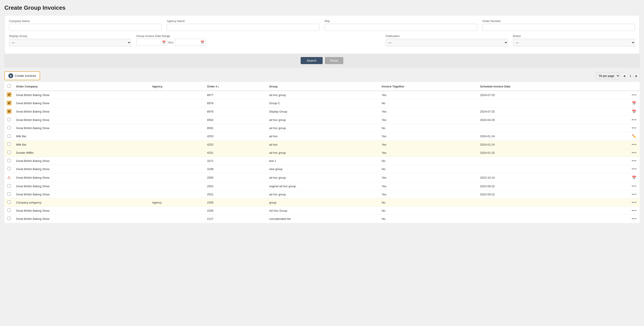 Image resolution: width=644 pixels, height=326 pixels. What do you see at coordinates (401, 25) in the screenshot?
I see `rep-group: Rep` at bounding box center [401, 25].